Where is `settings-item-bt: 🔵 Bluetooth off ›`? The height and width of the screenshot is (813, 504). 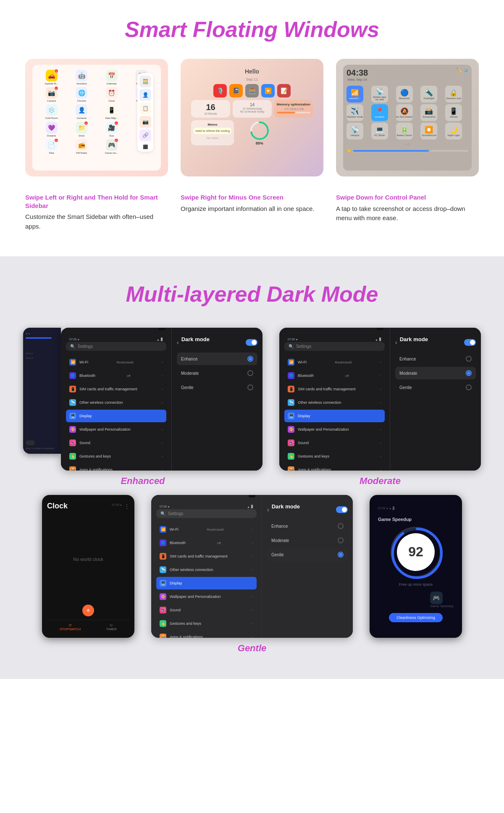 settings-item-bt: 🔵 Bluetooth off › is located at coordinates (116, 376).